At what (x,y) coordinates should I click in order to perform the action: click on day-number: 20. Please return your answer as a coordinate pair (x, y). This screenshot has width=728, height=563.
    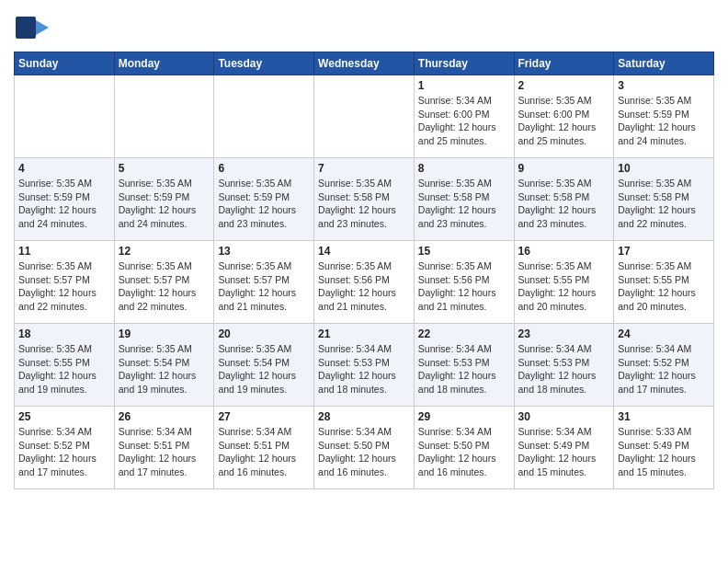
    Looking at the image, I should click on (264, 334).